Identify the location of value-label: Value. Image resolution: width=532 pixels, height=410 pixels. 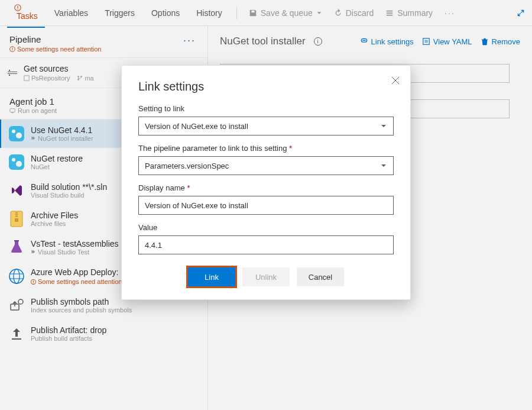
(266, 227).